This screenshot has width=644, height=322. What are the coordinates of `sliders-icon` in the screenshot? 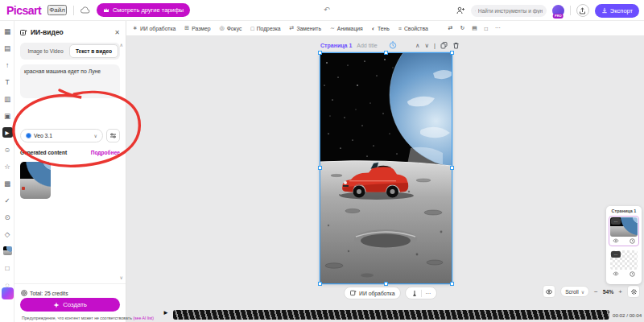 It's located at (113, 135).